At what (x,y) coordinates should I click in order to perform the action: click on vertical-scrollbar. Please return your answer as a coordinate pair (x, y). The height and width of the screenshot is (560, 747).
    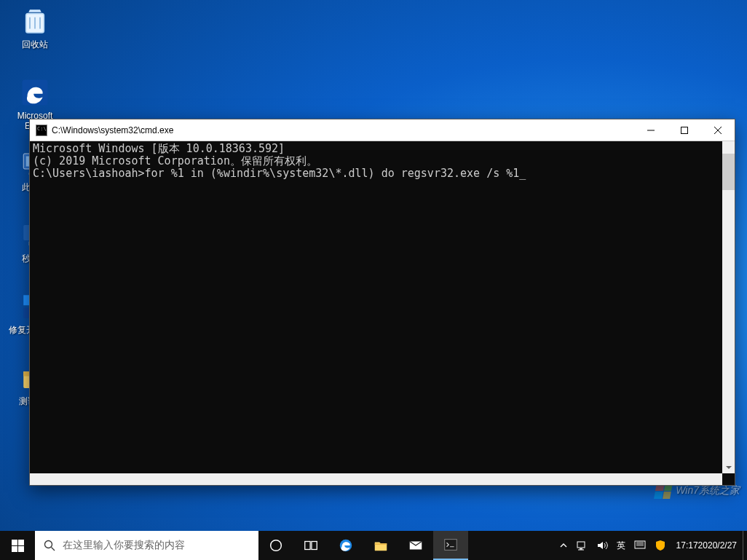
    Looking at the image, I should click on (728, 307).